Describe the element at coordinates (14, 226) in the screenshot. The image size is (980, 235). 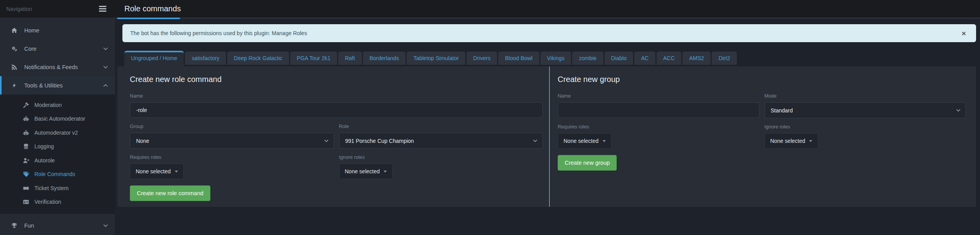
I see `trophy-icon` at that location.